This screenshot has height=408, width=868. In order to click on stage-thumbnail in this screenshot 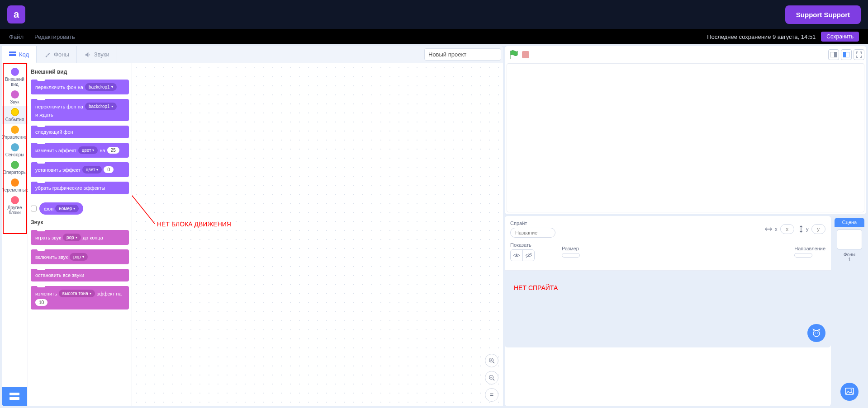, I will do `click(849, 239)`.